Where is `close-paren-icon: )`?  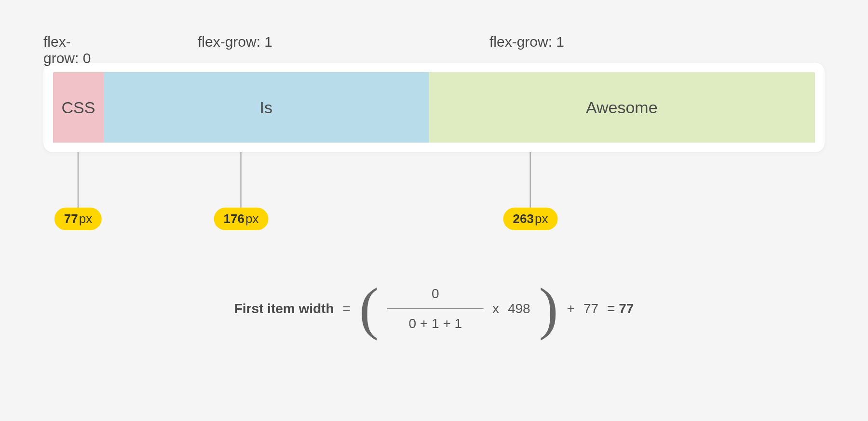
close-paren-icon: ) is located at coordinates (549, 309).